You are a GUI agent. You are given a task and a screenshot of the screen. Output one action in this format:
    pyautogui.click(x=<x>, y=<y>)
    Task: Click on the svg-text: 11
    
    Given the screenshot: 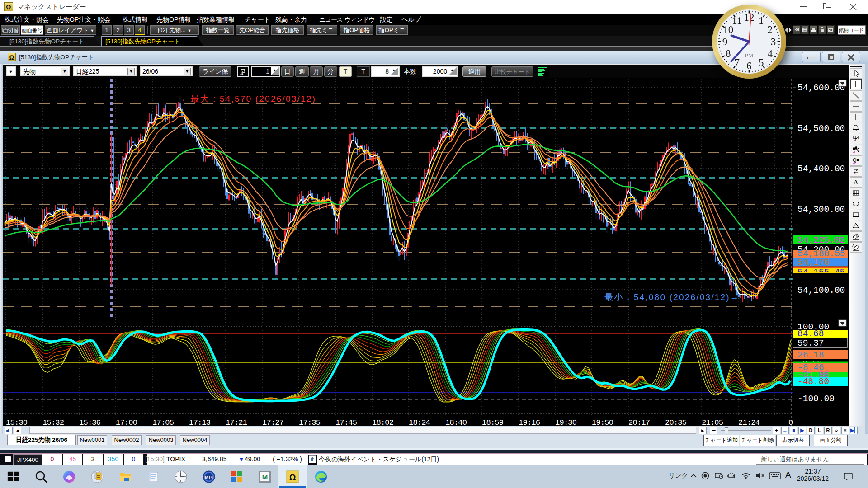 What is the action you would take?
    pyautogui.click(x=737, y=21)
    